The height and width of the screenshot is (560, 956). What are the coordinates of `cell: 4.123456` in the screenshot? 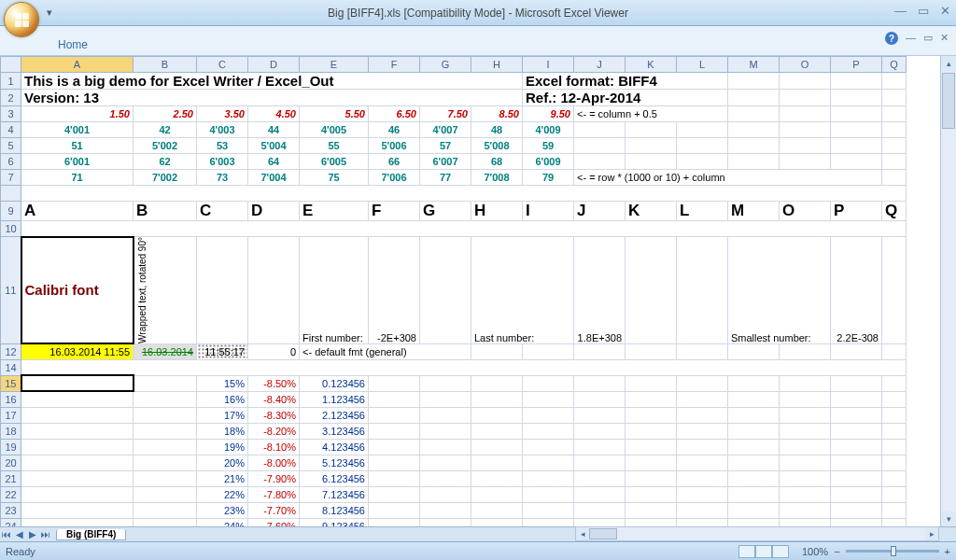 It's located at (334, 446).